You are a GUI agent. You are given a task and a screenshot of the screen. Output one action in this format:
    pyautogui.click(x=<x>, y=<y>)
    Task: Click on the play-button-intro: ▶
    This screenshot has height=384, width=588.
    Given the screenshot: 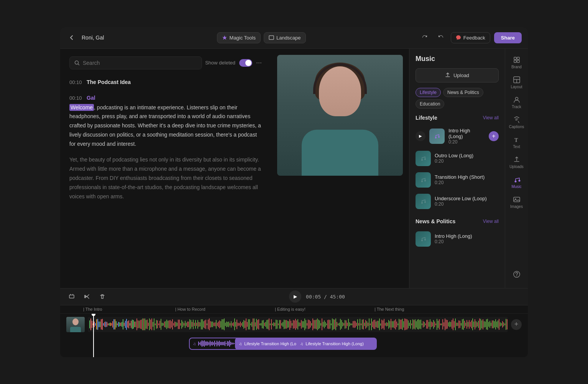 What is the action you would take?
    pyautogui.click(x=420, y=136)
    